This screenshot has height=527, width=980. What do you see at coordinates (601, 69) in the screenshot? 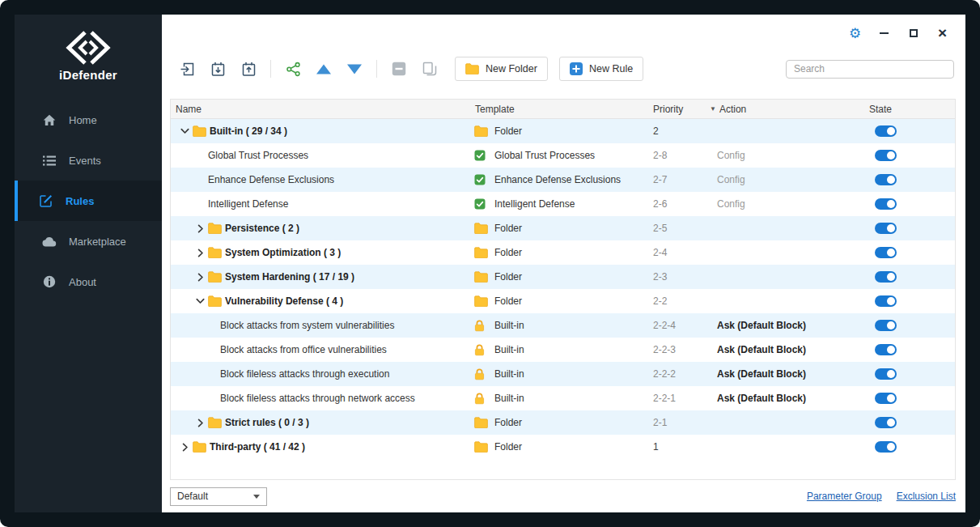
I see `new-rule-button: New Rule` at bounding box center [601, 69].